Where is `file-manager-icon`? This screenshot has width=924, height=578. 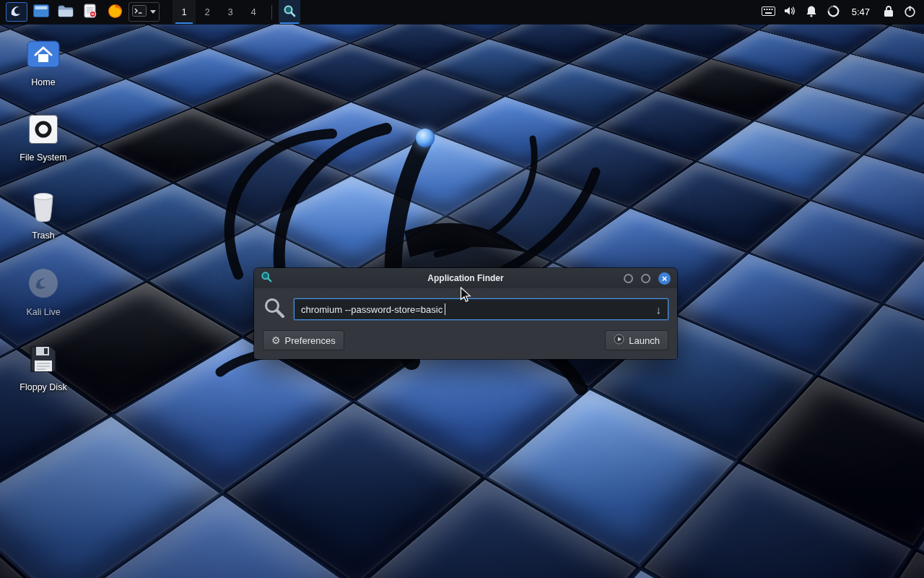 file-manager-icon is located at coordinates (41, 12).